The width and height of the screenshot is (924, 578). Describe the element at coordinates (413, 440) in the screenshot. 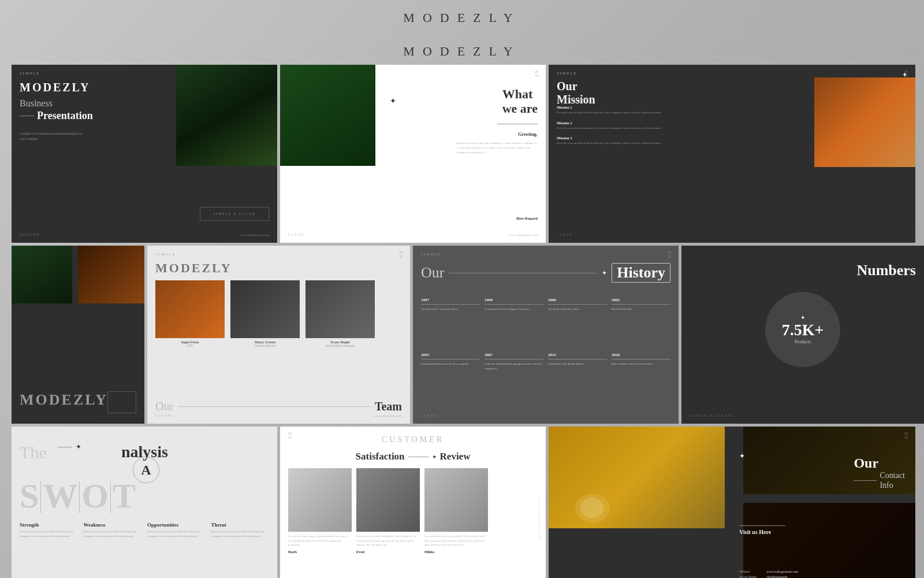

I see `customer-label: CUSTOMER` at that location.